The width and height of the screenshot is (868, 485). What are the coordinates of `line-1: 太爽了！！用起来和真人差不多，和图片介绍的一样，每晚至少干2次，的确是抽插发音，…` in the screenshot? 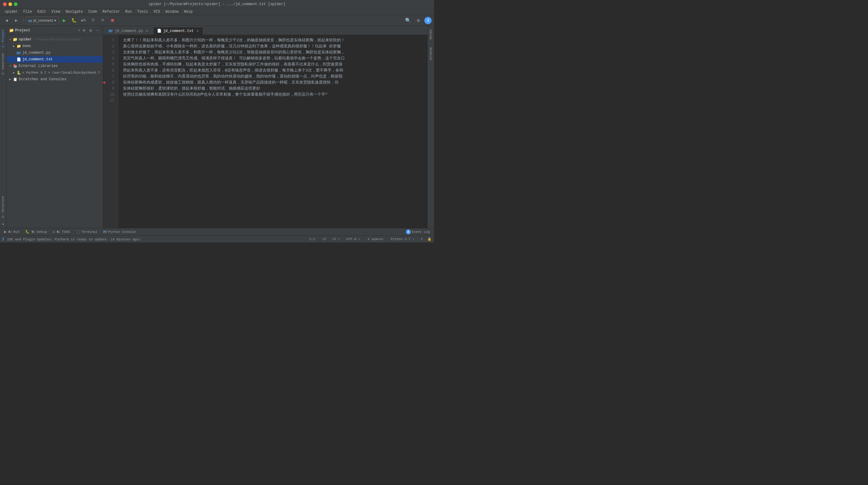 It's located at (234, 67).